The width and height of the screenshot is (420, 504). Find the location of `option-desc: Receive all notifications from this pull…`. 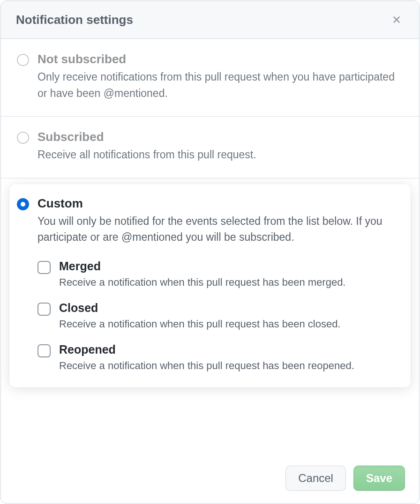

option-desc: Receive all notifications from this pull… is located at coordinates (220, 155).